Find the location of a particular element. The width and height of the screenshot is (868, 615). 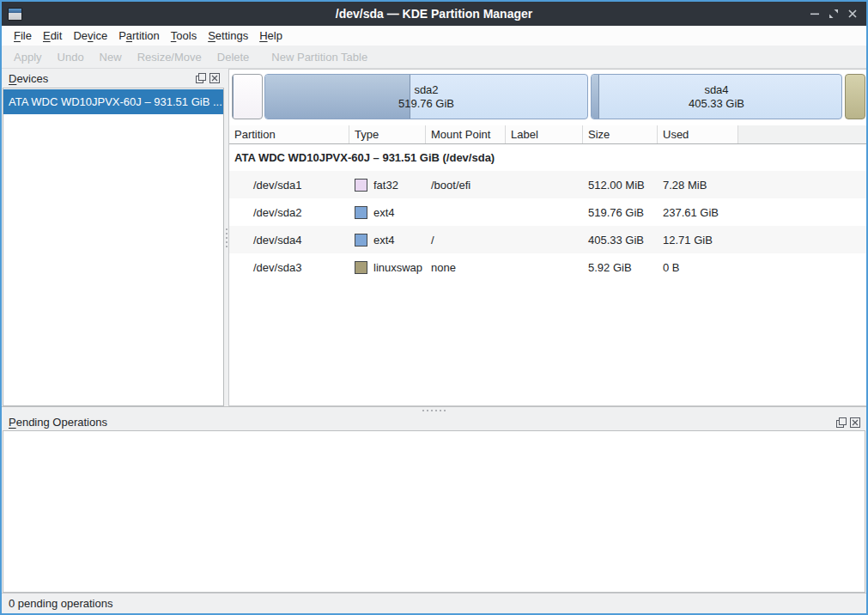

device-list: ATA WDC WD10JPVX-60J – 931.51 GiB ... is located at coordinates (113, 247).